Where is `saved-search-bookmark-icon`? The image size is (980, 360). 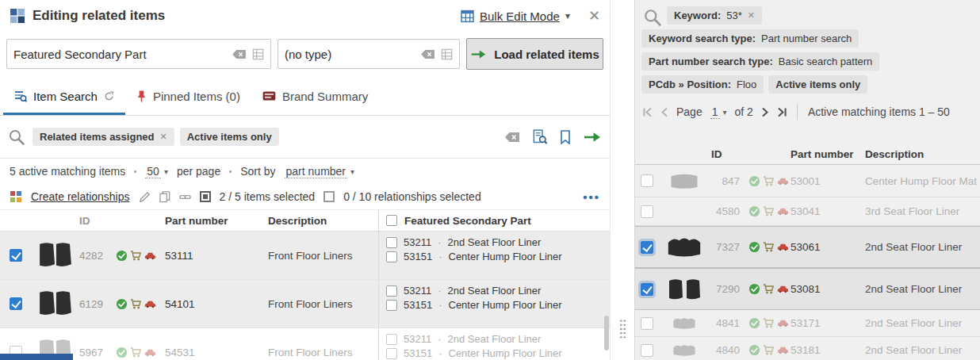
saved-search-bookmark-icon is located at coordinates (565, 137).